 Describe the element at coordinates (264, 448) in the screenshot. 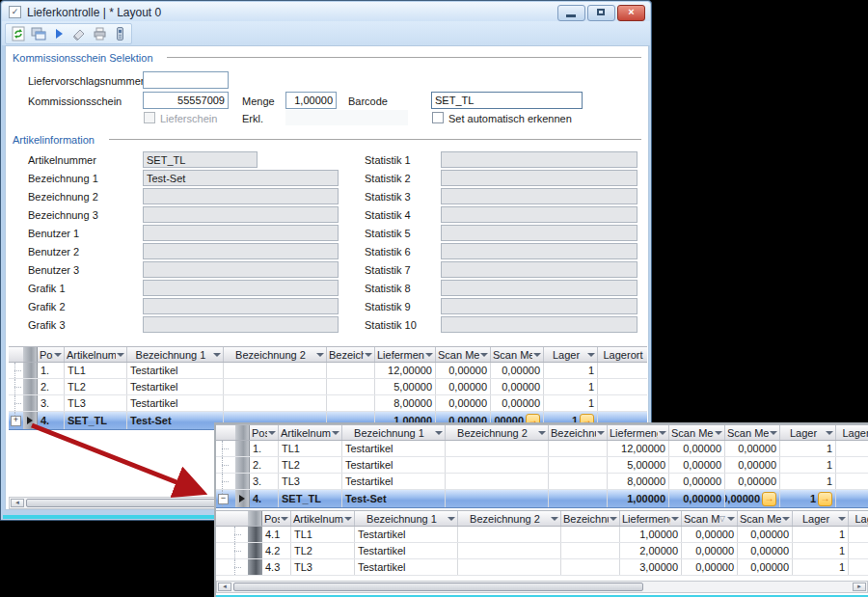

I see `cell-pos: 1.` at that location.